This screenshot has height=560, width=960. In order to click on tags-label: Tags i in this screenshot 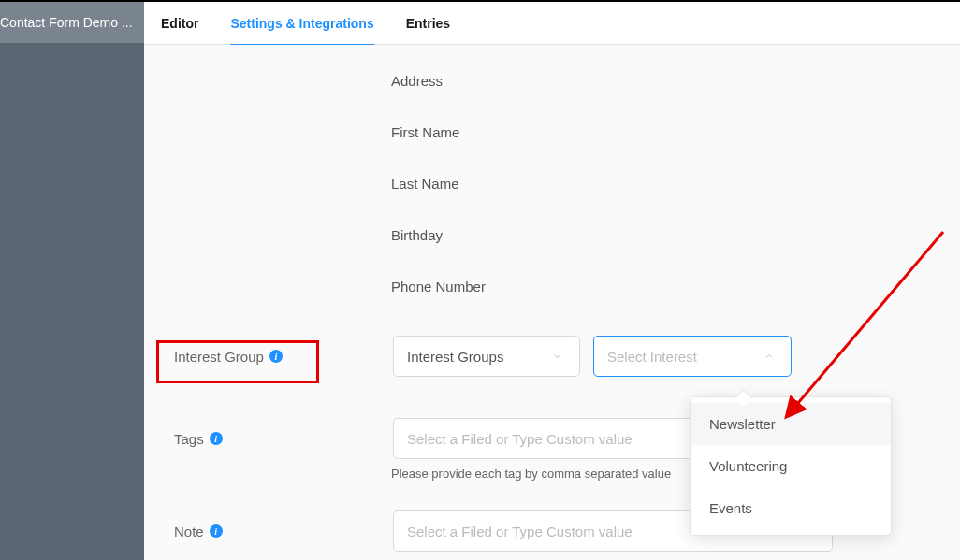, I will do `click(277, 439)`.